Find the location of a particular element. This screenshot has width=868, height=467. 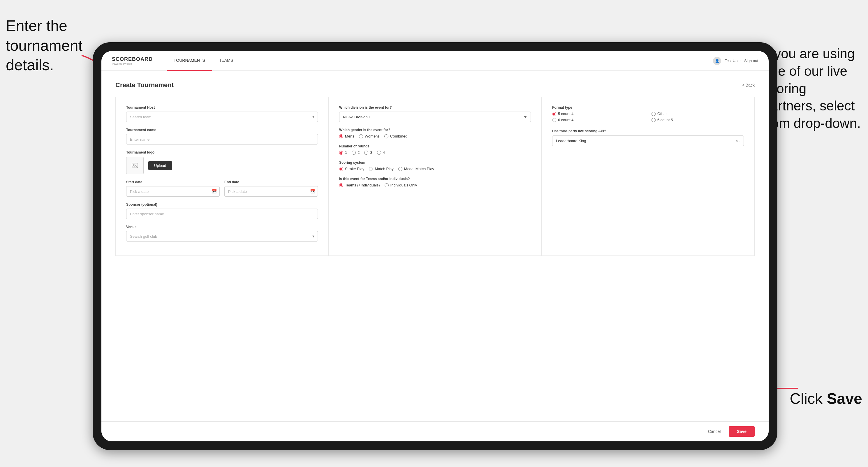

rounds-3-radio is located at coordinates (366, 153).